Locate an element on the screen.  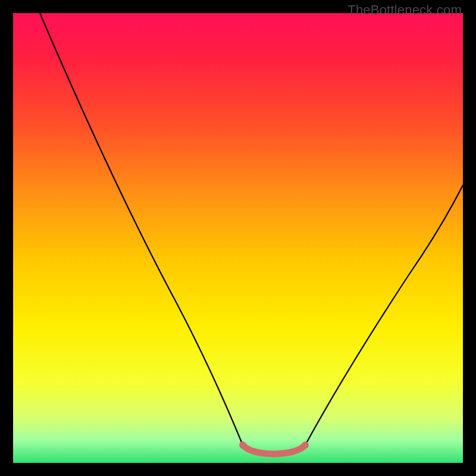
left-endpoint-dot is located at coordinates (243, 445).